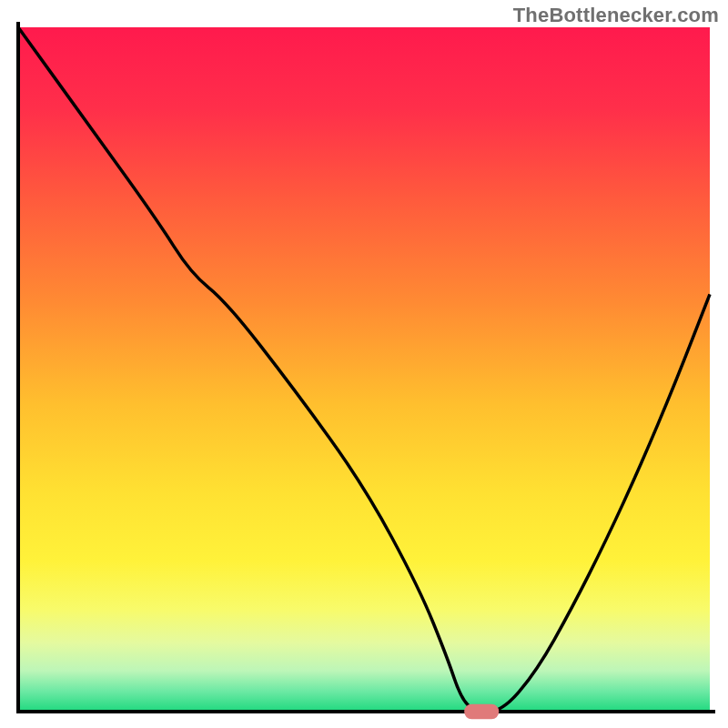 This screenshot has height=728, width=728. I want to click on optimum-marker, so click(481, 712).